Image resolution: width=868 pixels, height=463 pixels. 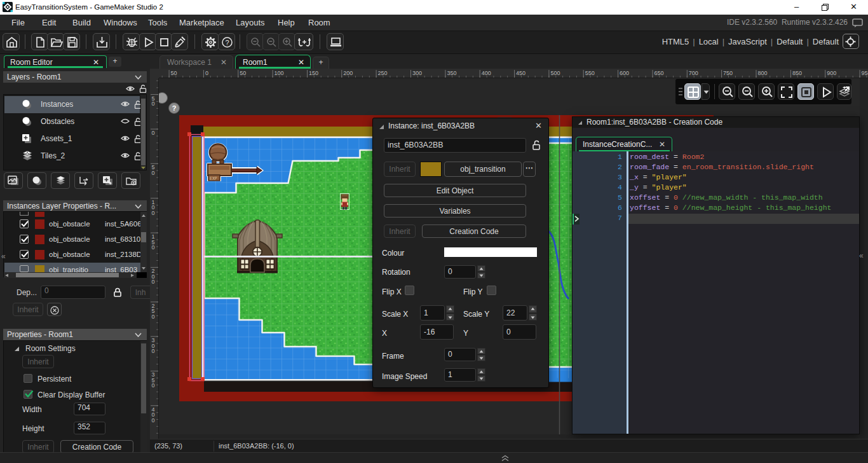 I want to click on svg-text: 850, so click(x=797, y=73).